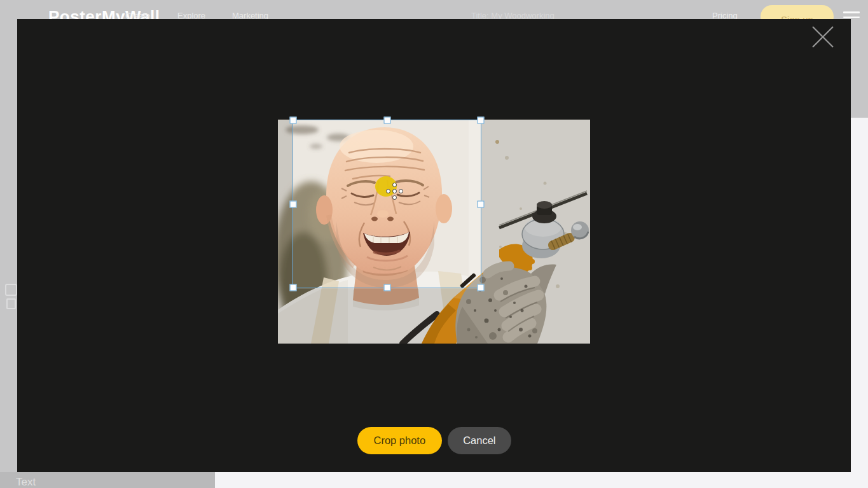  What do you see at coordinates (481, 204) in the screenshot?
I see `crop-handle-middle-right` at bounding box center [481, 204].